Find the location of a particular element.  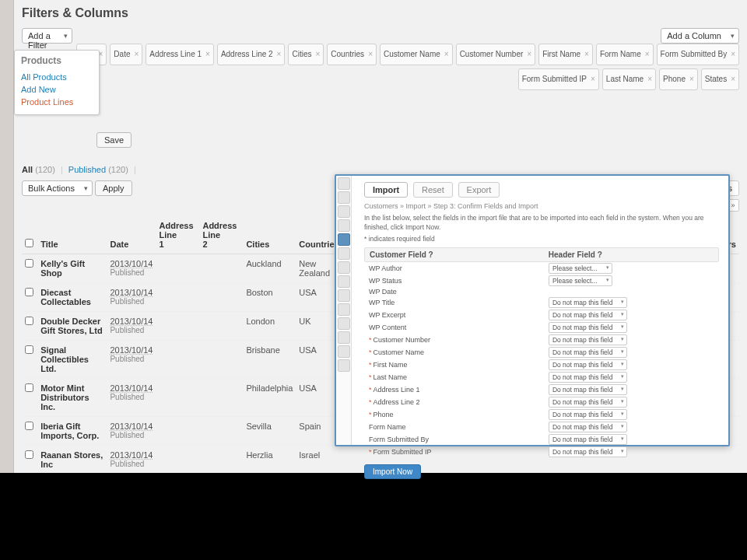

column-chip: Address Line 2× is located at coordinates (251, 54).